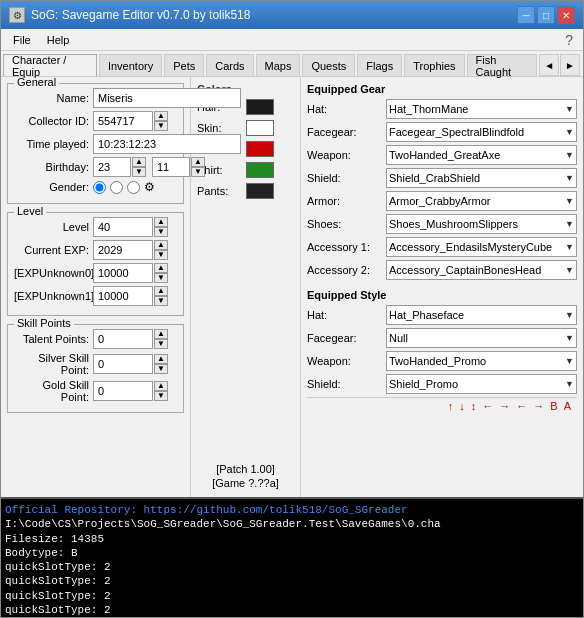 The image size is (584, 618). What do you see at coordinates (549, 65) in the screenshot?
I see `tab-nav-left: ◄` at bounding box center [549, 65].